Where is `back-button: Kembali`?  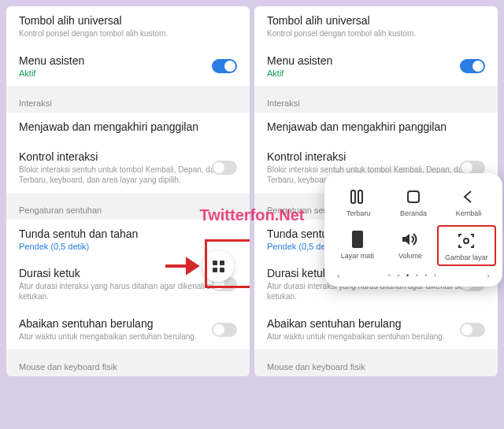 back-button: Kembali is located at coordinates (469, 202).